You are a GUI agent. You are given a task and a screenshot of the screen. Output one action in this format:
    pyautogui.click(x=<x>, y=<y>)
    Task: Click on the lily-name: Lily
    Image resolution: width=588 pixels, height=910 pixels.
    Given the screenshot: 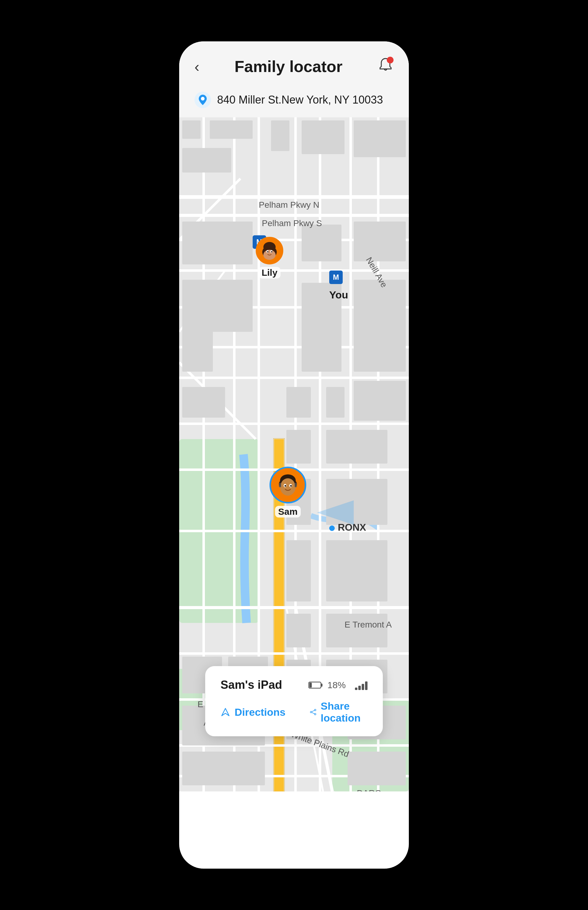 What is the action you would take?
    pyautogui.click(x=270, y=273)
    